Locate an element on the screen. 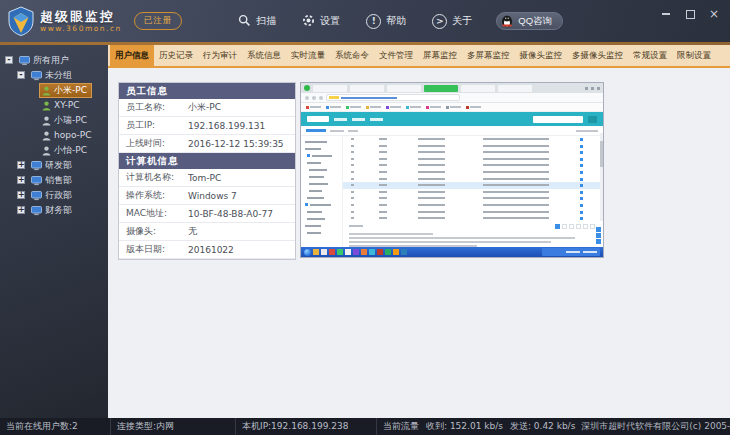 The height and width of the screenshot is (435, 730). tree-row: 小瑞-PC is located at coordinates (54, 120).